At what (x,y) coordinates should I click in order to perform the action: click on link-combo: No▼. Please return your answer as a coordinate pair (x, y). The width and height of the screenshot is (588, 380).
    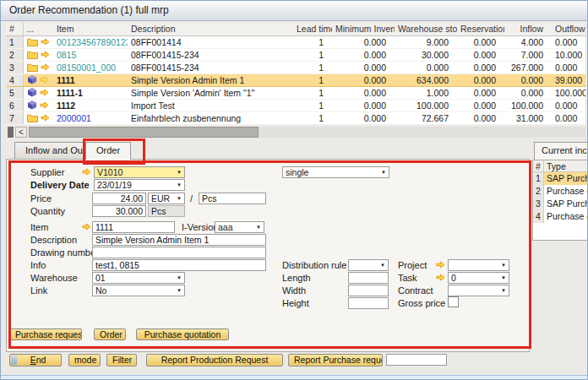
    Looking at the image, I should click on (139, 290).